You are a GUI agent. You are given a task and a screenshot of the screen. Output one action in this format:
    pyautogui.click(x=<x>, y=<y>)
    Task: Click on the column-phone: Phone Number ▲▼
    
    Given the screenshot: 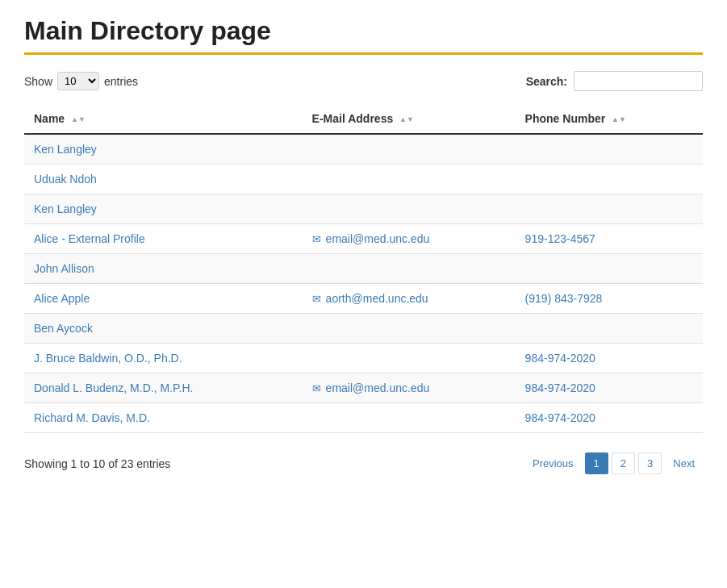 What is the action you would take?
    pyautogui.click(x=609, y=119)
    